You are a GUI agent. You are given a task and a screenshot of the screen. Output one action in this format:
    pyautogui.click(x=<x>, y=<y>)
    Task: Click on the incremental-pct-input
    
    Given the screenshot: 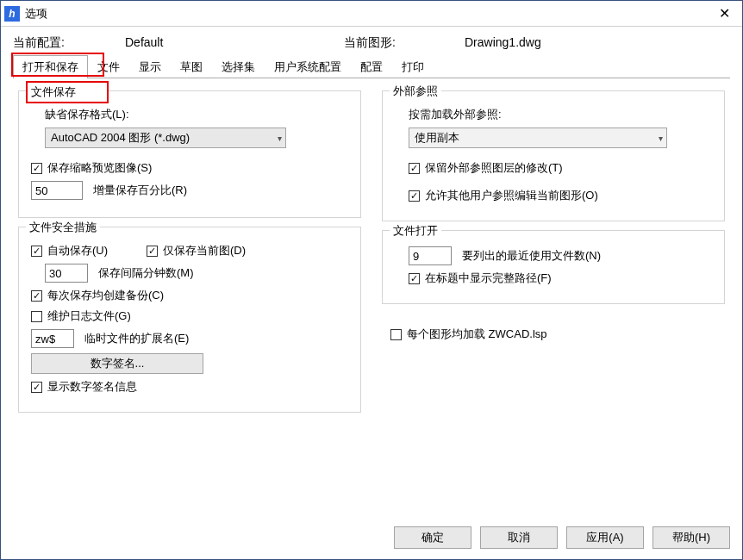 What is the action you would take?
    pyautogui.click(x=57, y=190)
    